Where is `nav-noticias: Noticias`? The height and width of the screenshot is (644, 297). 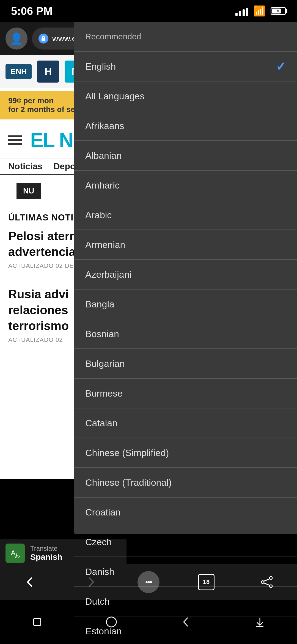 nav-noticias: Noticias is located at coordinates (25, 166).